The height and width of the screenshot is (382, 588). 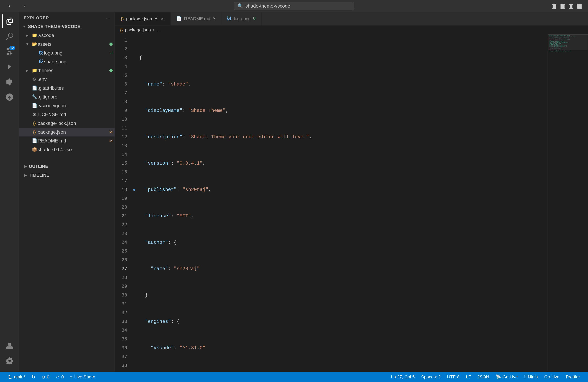 What do you see at coordinates (143, 19) in the screenshot?
I see `tab-package-json: {} package.json M ✕` at bounding box center [143, 19].